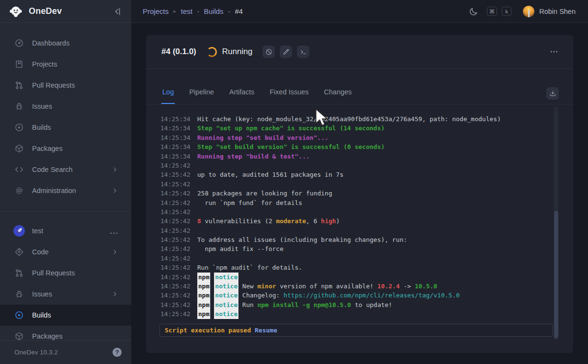 Image resolution: width=588 pixels, height=364 pixels. What do you see at coordinates (474, 11) in the screenshot?
I see `dark-mode-toggle-icon` at bounding box center [474, 11].